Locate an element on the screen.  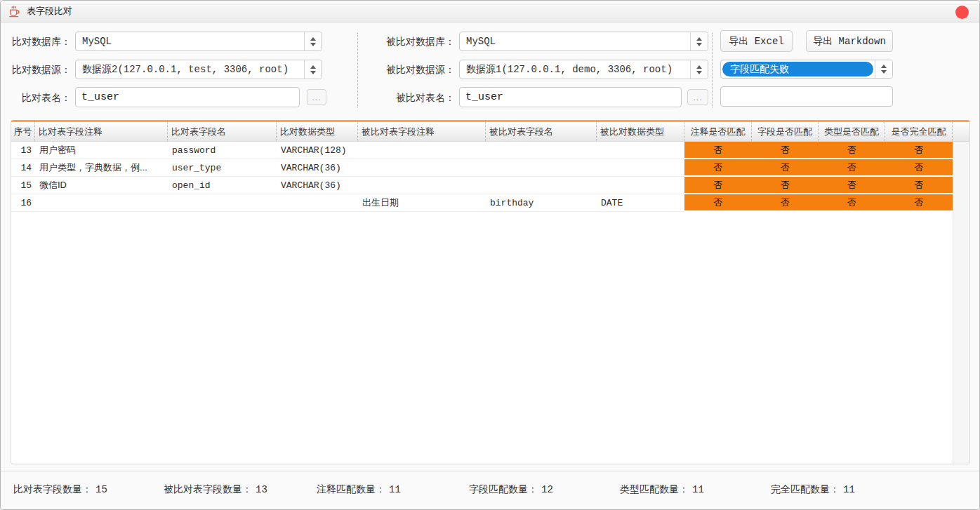
source-table-input is located at coordinates (187, 97).